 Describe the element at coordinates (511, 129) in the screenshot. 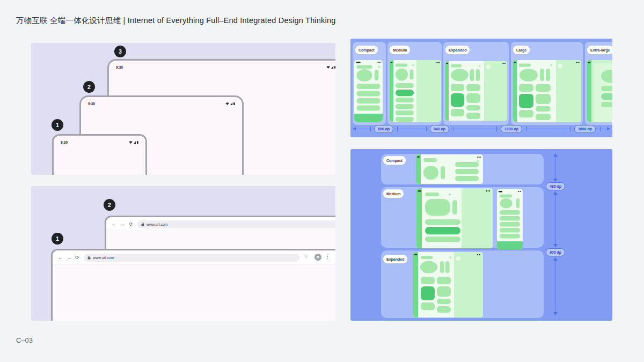

I see `breakpoint-1200dp: 1200 dp` at that location.